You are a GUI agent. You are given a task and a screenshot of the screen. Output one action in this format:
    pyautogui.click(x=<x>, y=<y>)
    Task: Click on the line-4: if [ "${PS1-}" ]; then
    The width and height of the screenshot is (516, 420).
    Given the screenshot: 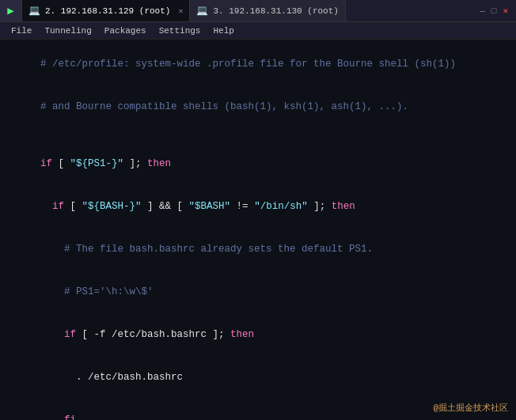 What is the action you would take?
    pyautogui.click(x=258, y=164)
    